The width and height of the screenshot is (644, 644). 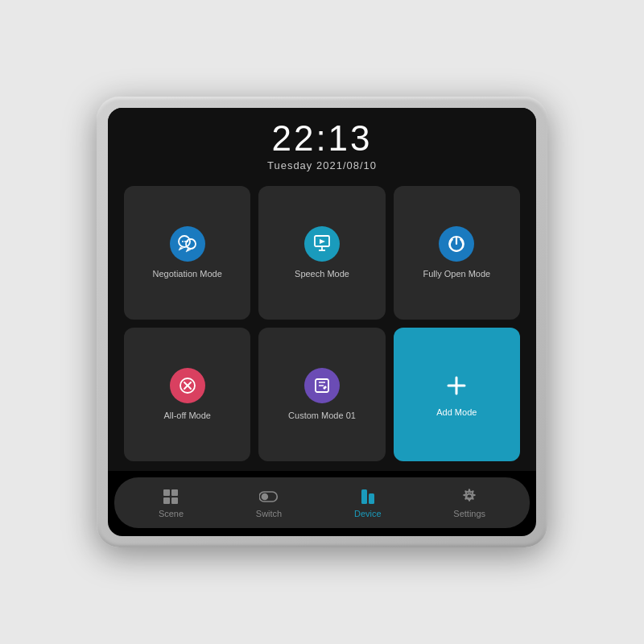 What do you see at coordinates (187, 394) in the screenshot?
I see `grid-item-all-off-mode: All-off Mode` at bounding box center [187, 394].